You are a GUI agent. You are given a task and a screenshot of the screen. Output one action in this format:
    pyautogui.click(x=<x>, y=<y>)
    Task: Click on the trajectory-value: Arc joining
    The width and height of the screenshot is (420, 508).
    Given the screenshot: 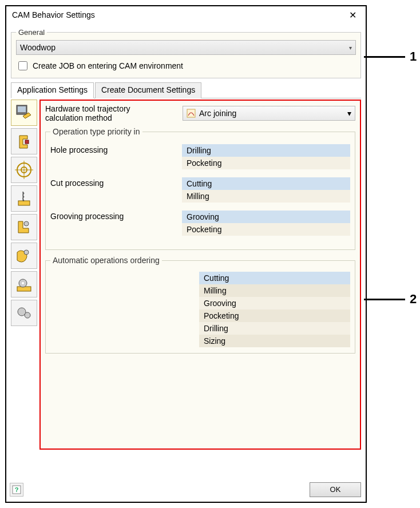 What is the action you would take?
    pyautogui.click(x=217, y=113)
    